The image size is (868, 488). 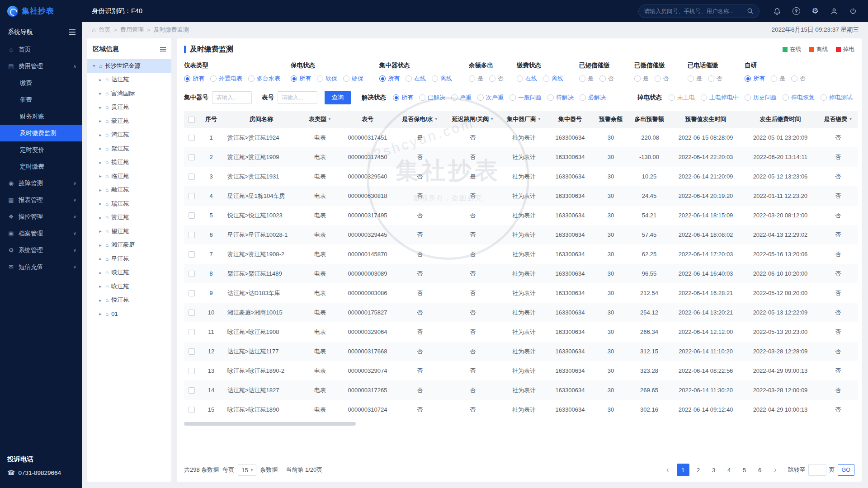 I want to click on table-row: 7赏江苑>赏江苑1908-2电表000000145870否否社为表计163300…, so click(x=521, y=254).